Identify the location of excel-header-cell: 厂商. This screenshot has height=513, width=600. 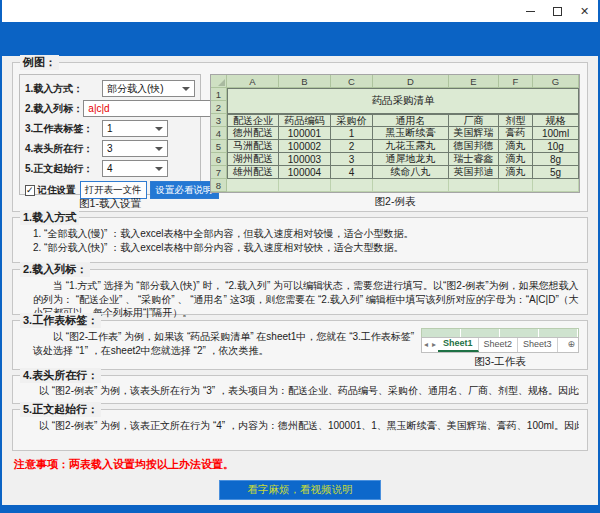
(474, 120).